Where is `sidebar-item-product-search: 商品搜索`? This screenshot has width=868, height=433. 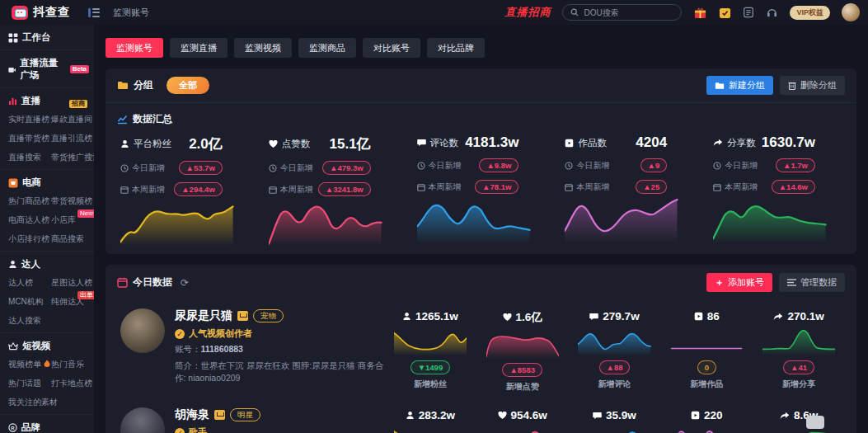 sidebar-item-product-search: 商品搜索 is located at coordinates (72, 239).